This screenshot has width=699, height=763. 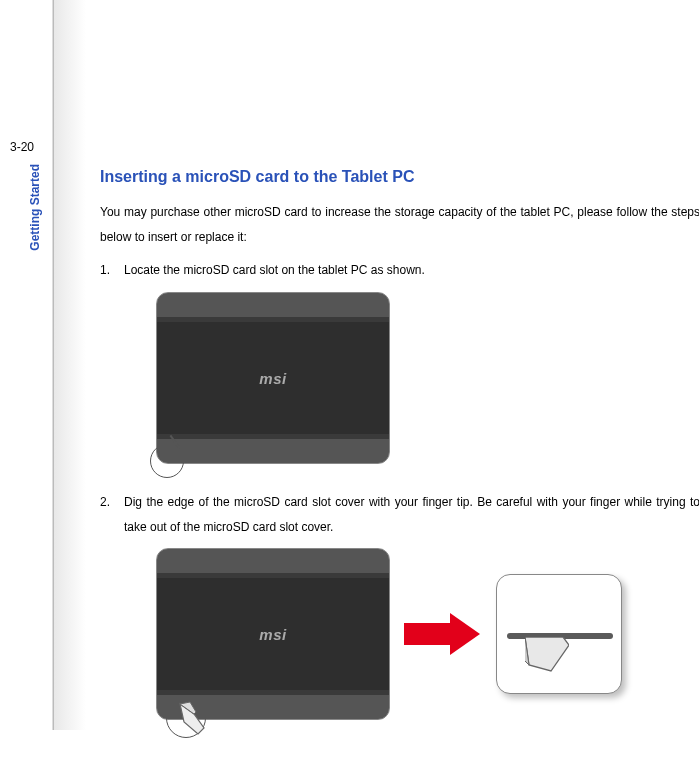 What do you see at coordinates (400, 177) in the screenshot?
I see `page-heading: Inserting a microSD card to the Tablet P…` at bounding box center [400, 177].